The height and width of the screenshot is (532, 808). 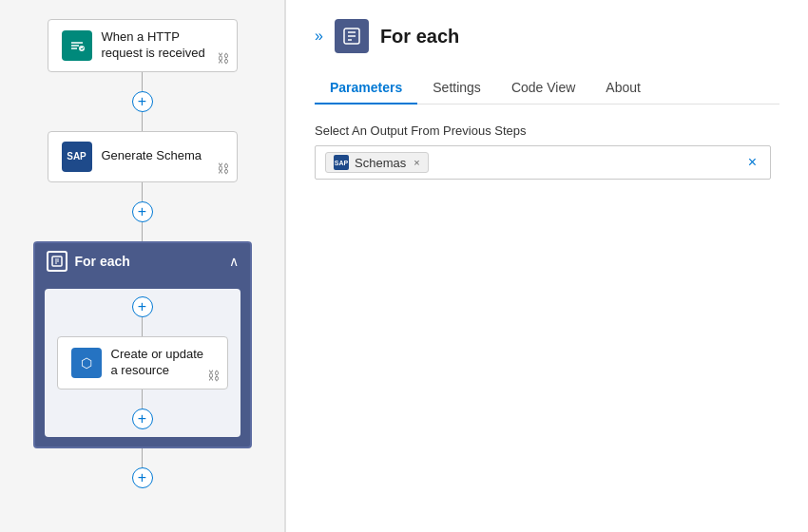 I want to click on link-icon-3: ⛓, so click(x=213, y=376).